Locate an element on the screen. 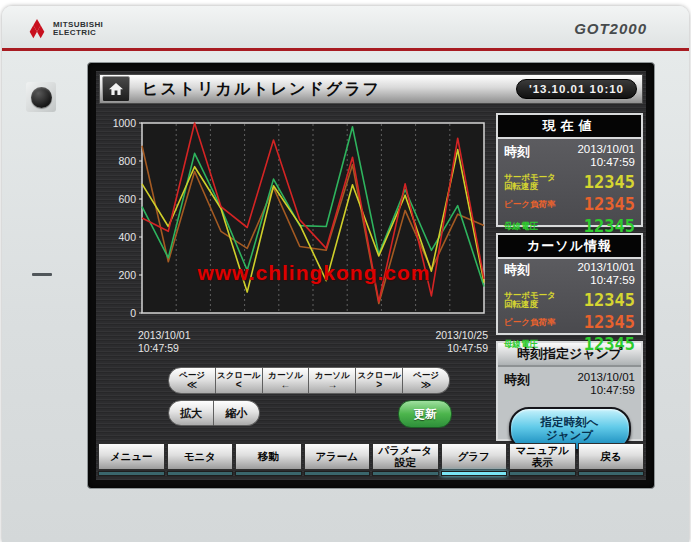  model-label: GOT2000 is located at coordinates (610, 28).